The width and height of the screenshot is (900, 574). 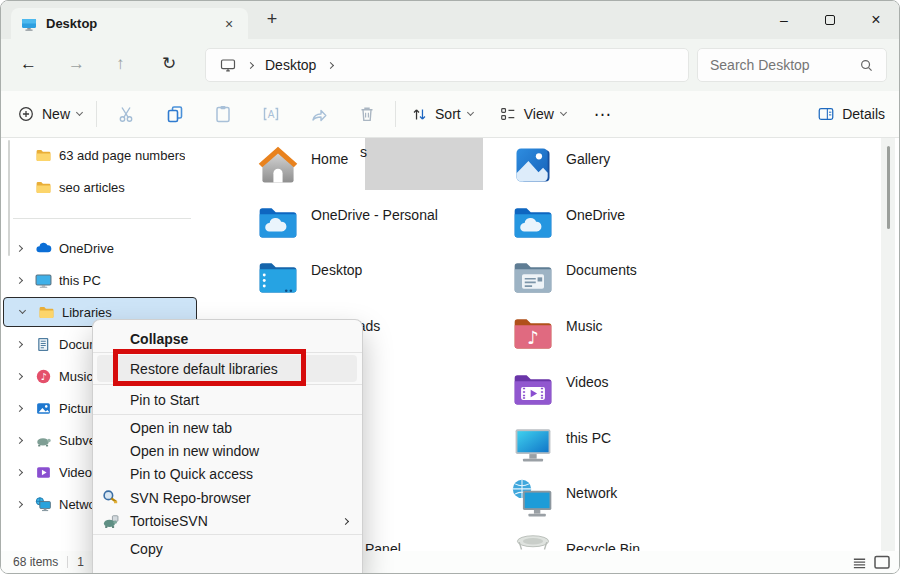 What do you see at coordinates (146, 549) in the screenshot?
I see `context-menu-item-label: Copy` at bounding box center [146, 549].